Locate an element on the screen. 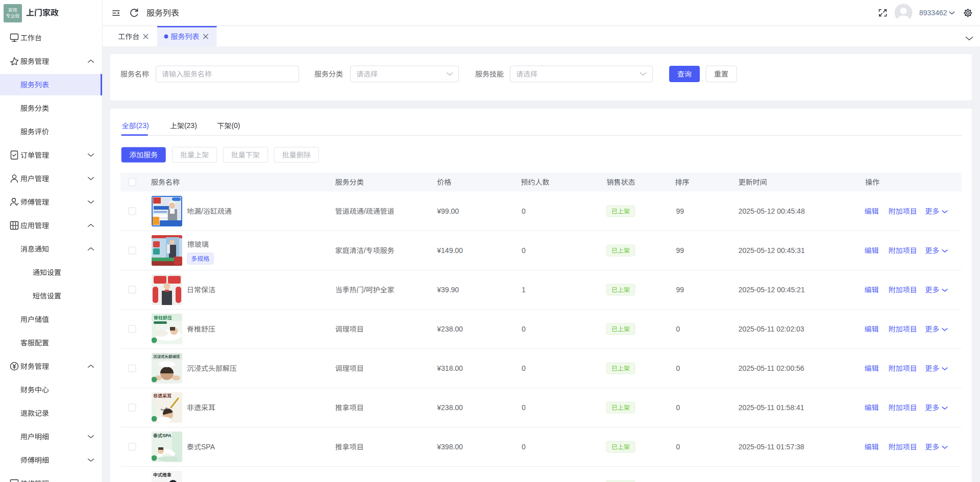 Image resolution: width=980 pixels, height=482 pixels. svg-text: 2025-05-11 01:57:38 is located at coordinates (772, 447).